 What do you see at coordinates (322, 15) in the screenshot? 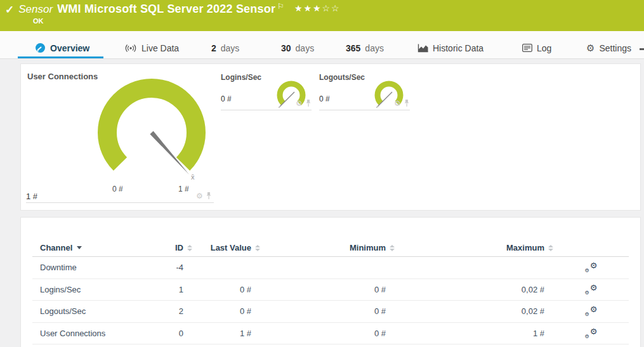
I see `sensor-header: ✓ Sensor WMI Microsoft SQL Server 2022 S…` at bounding box center [322, 15].